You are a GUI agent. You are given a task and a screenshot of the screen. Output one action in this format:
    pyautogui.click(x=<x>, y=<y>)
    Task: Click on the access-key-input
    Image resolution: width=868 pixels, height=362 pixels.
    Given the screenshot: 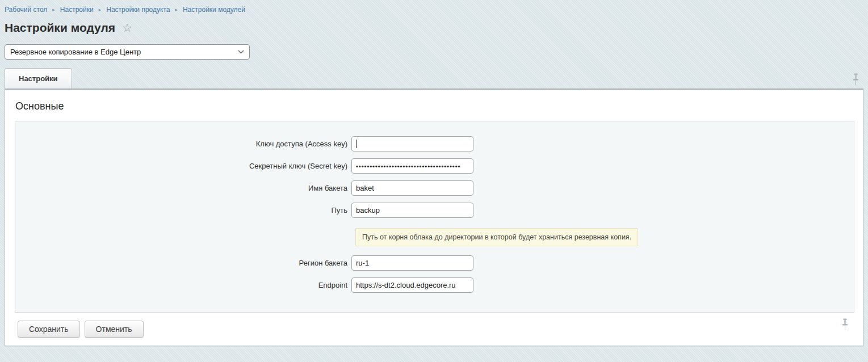 What is the action you would take?
    pyautogui.click(x=412, y=144)
    